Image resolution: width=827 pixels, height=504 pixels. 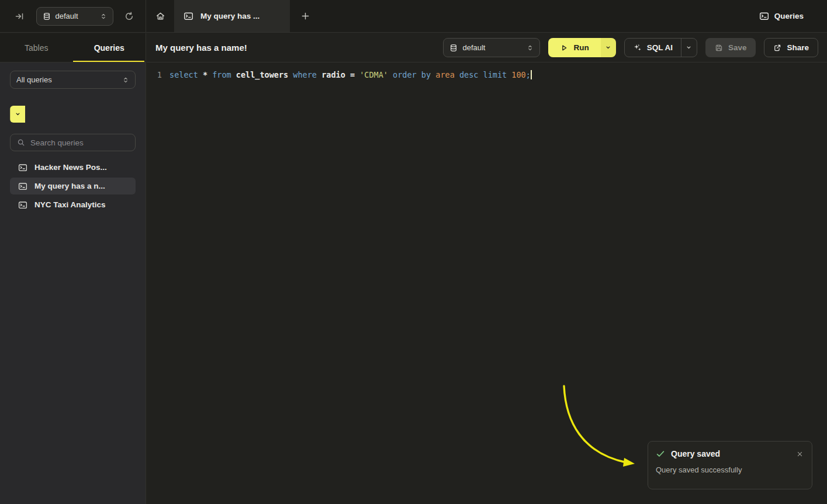 I want to click on tab-queries: Queries, so click(x=110, y=48).